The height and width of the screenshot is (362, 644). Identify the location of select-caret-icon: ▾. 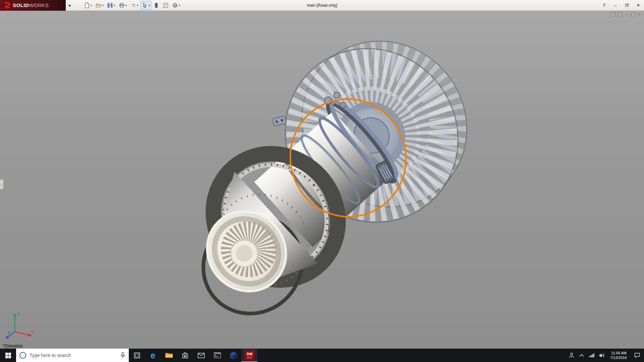
(150, 5).